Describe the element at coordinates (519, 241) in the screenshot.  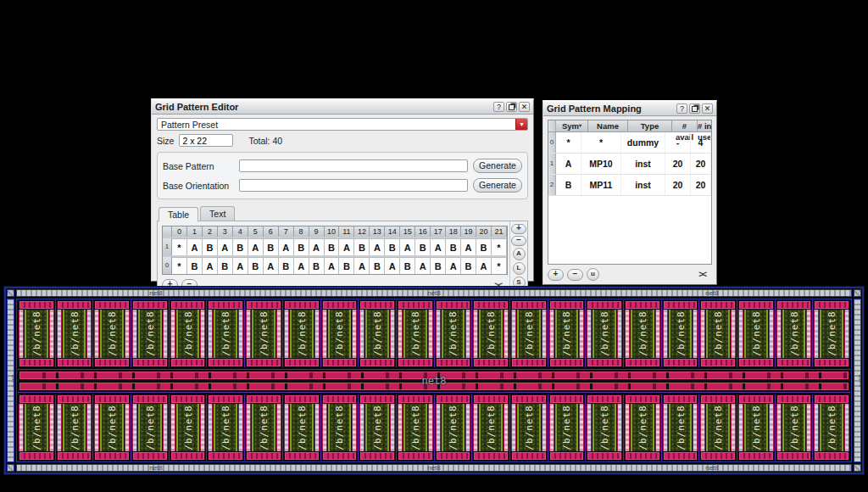
I see `side-remove-button: −` at that location.